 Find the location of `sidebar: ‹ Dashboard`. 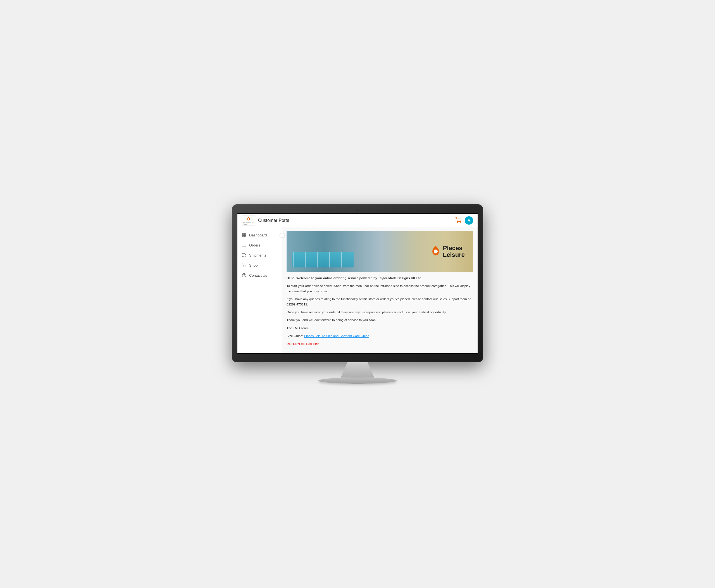

sidebar: ‹ Dashboard is located at coordinates (260, 290).